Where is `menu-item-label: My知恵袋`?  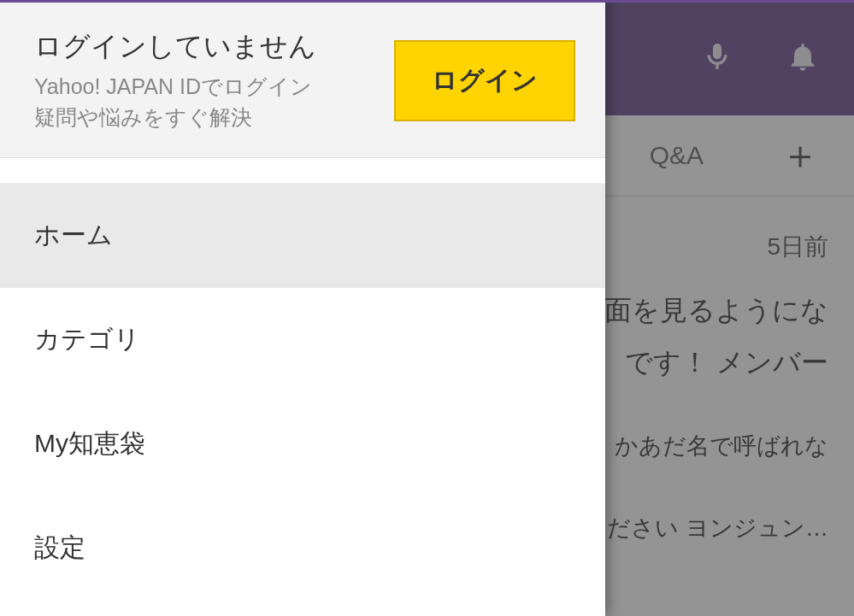 menu-item-label: My知恵袋 is located at coordinates (90, 444).